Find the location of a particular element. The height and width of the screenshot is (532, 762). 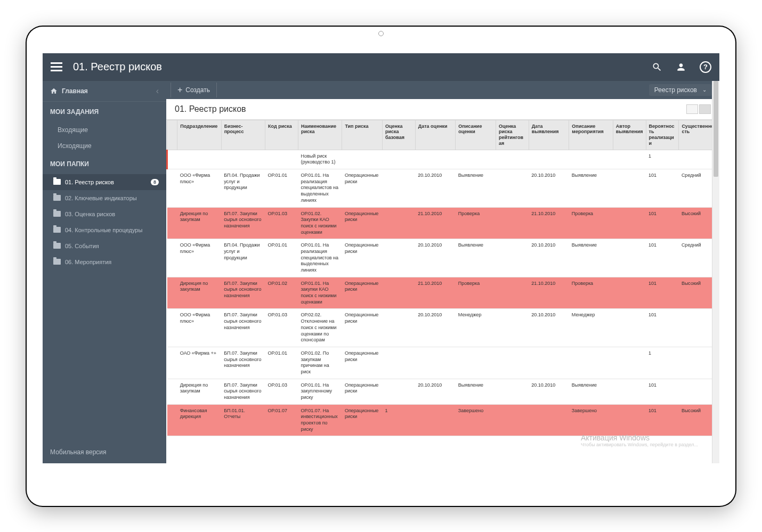

user-icon is located at coordinates (681, 67).